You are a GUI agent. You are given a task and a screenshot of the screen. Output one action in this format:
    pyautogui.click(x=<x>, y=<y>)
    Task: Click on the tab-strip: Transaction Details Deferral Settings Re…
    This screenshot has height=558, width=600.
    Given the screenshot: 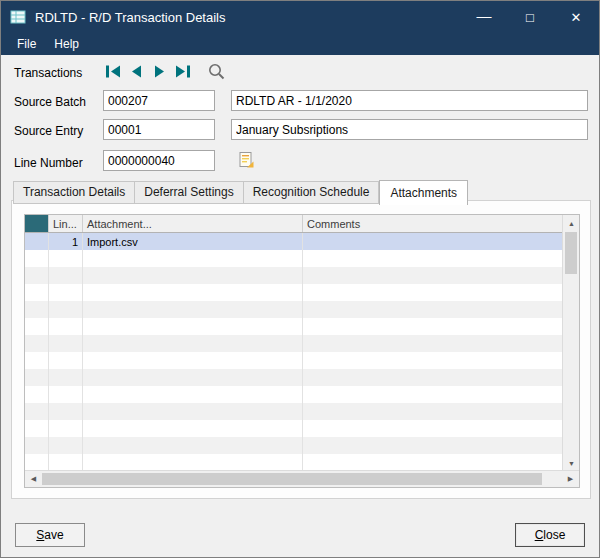 What is the action you would take?
    pyautogui.click(x=240, y=192)
    